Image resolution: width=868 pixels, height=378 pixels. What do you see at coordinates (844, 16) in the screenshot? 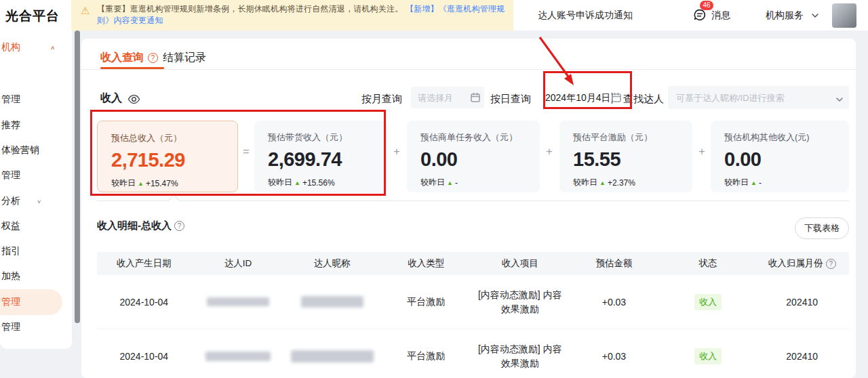
I see `avatar` at bounding box center [844, 16].